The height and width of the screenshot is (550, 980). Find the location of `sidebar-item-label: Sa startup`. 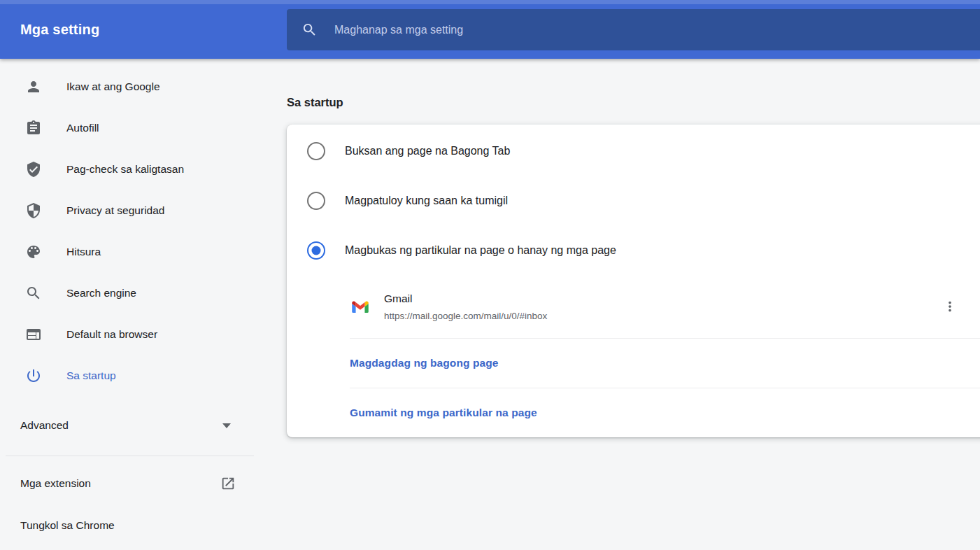

sidebar-item-label: Sa startup is located at coordinates (91, 376).